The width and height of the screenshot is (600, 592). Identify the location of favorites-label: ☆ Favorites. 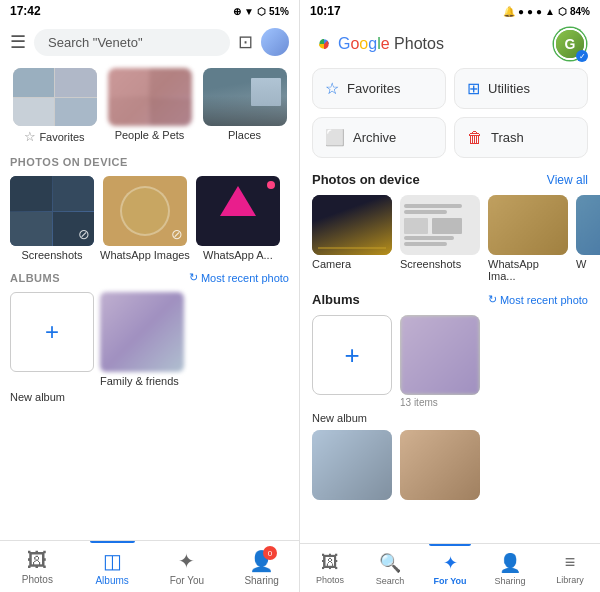
(54, 136).